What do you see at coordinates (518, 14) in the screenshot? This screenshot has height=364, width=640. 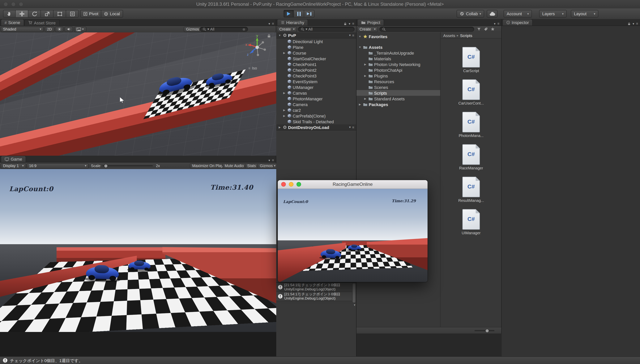 I see `account-dropdown: Account▾` at bounding box center [518, 14].